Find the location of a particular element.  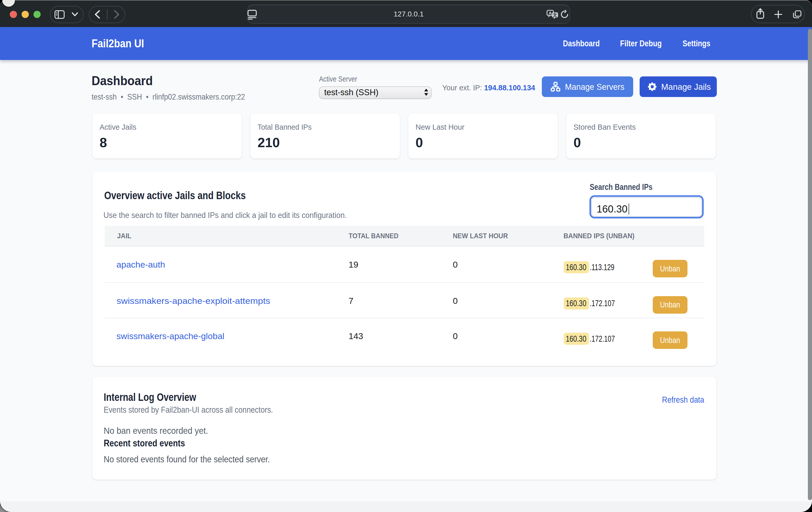

svg-text: 文 is located at coordinates (555, 15).